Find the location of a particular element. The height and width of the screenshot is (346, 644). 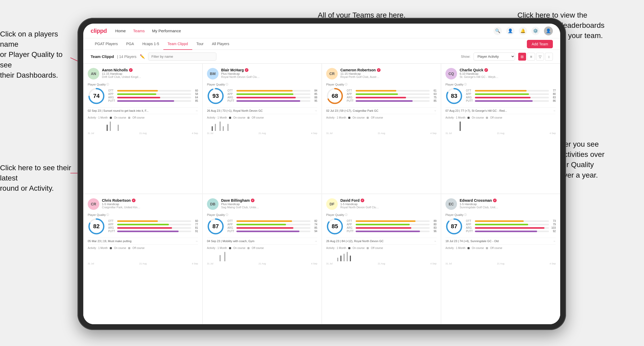

player-name: Chris Robertson ✓ is located at coordinates (150, 200).